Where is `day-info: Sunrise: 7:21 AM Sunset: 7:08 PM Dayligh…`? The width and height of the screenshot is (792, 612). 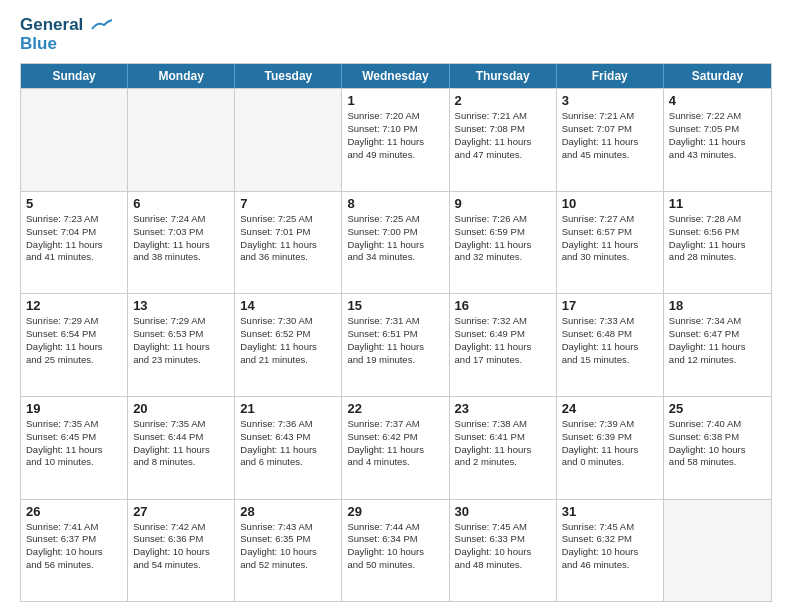
day-info: Sunrise: 7:21 AM Sunset: 7:08 PM Dayligh… is located at coordinates (503, 136).